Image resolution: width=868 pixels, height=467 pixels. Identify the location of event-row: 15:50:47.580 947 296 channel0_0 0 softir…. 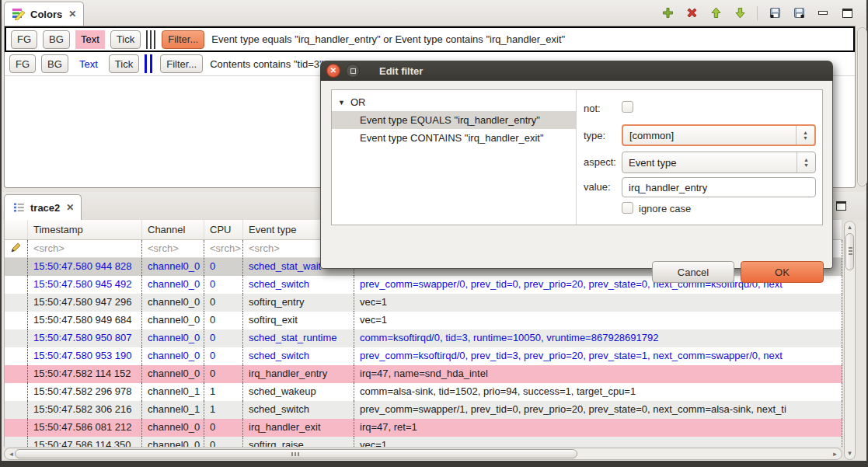
(424, 303).